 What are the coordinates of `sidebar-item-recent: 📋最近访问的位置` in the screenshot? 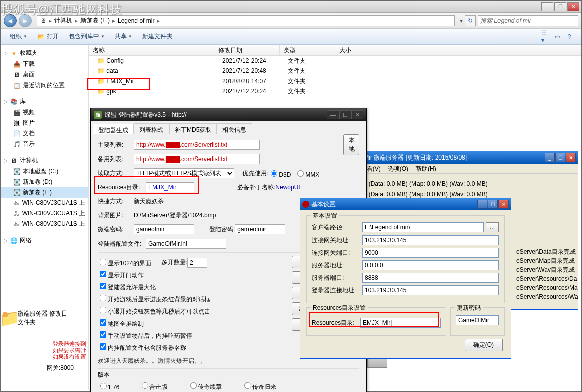 It's located at (44, 86).